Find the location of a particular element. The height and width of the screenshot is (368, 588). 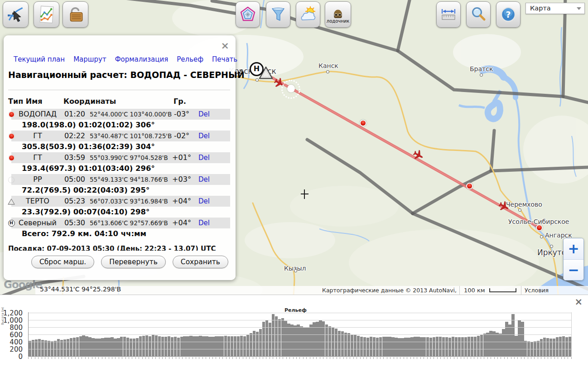

tab-relief: Рельеф is located at coordinates (190, 59).